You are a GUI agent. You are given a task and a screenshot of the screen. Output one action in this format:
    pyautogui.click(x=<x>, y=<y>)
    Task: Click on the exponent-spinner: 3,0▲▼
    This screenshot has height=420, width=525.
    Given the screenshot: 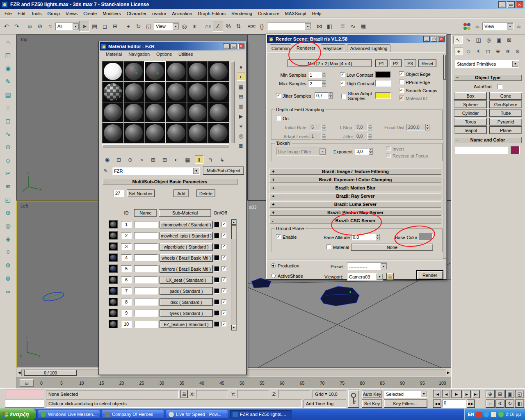 What is the action you would take?
    pyautogui.click(x=364, y=151)
    